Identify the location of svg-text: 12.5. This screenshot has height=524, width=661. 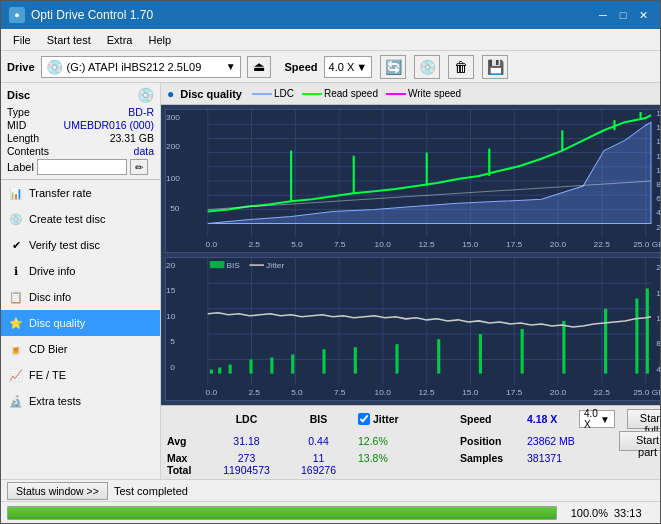
(426, 244).